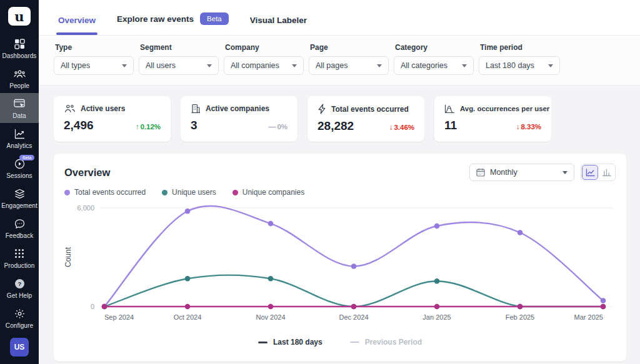 The height and width of the screenshot is (364, 640). I want to click on bar-chart-button, so click(606, 172).